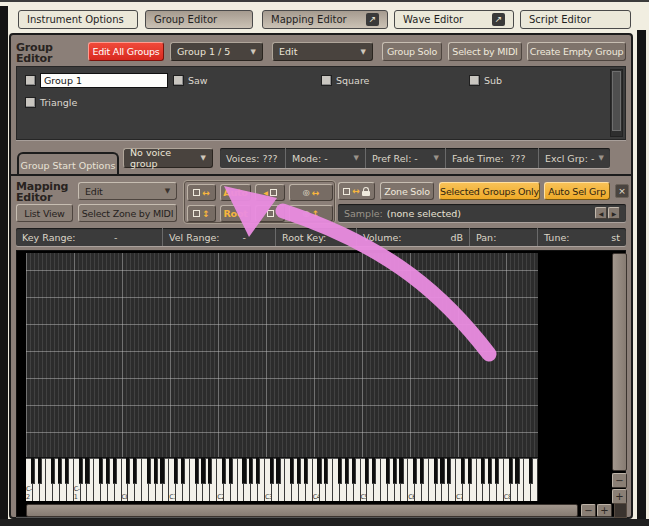 The height and width of the screenshot is (526, 649). I want to click on v-zoom-in-button: +, so click(620, 496).